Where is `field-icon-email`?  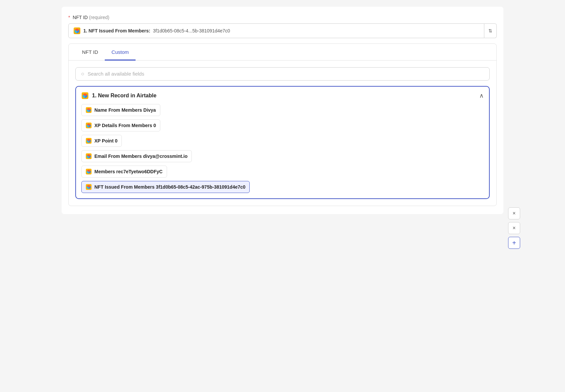 field-icon-email is located at coordinates (89, 156).